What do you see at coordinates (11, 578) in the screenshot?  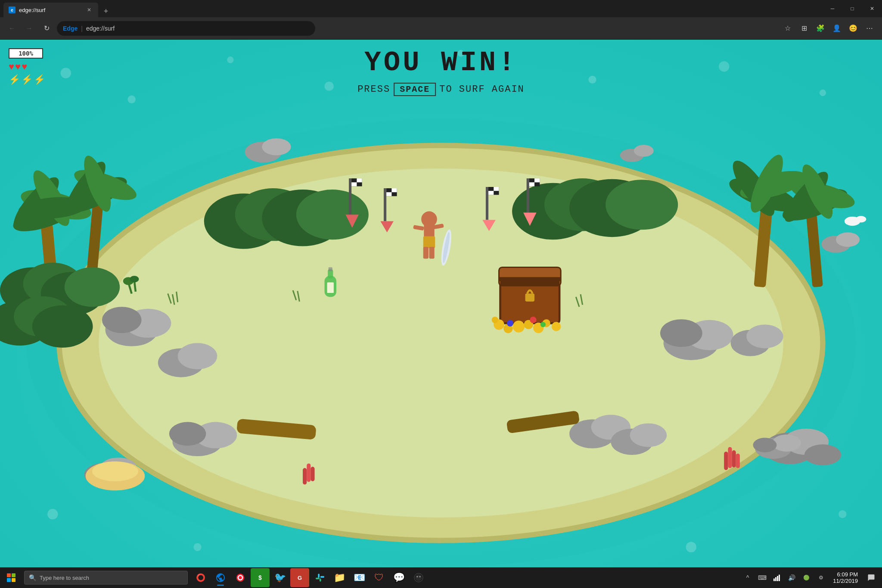 I see `windows-logo-icon` at bounding box center [11, 578].